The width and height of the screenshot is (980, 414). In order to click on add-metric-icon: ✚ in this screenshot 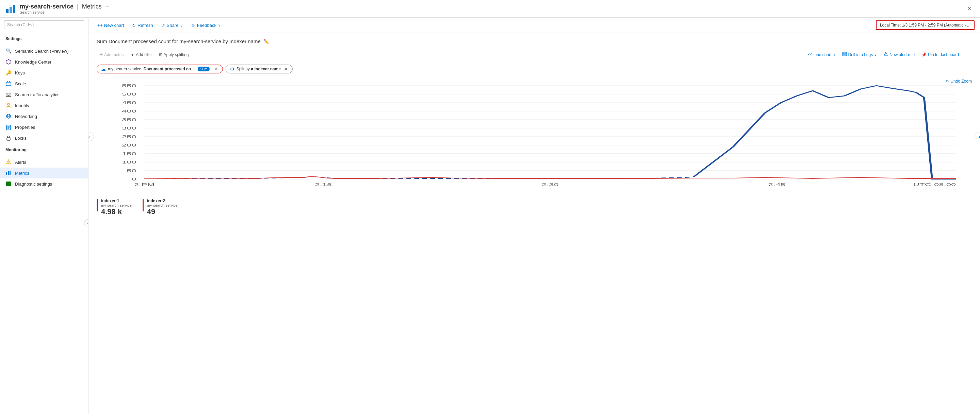, I will do `click(101, 55)`.